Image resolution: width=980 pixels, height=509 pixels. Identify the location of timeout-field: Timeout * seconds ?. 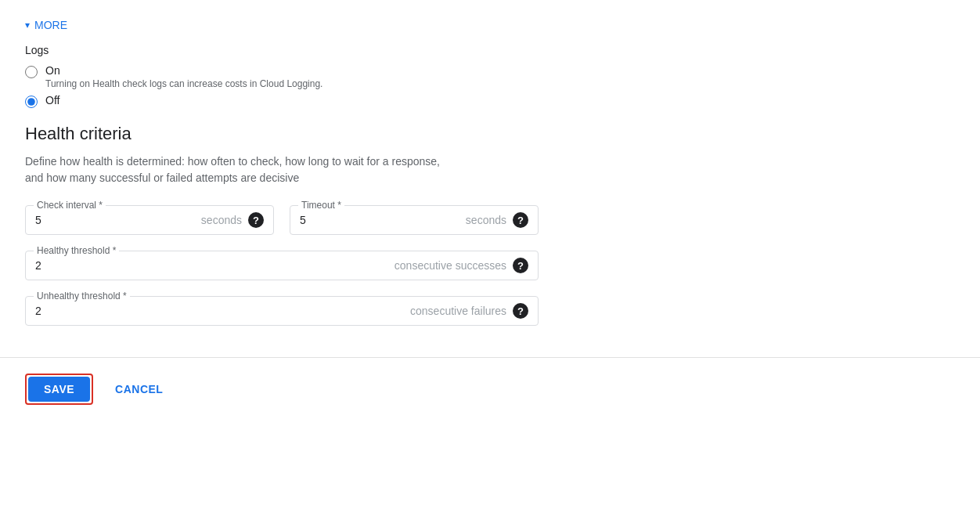
(414, 220).